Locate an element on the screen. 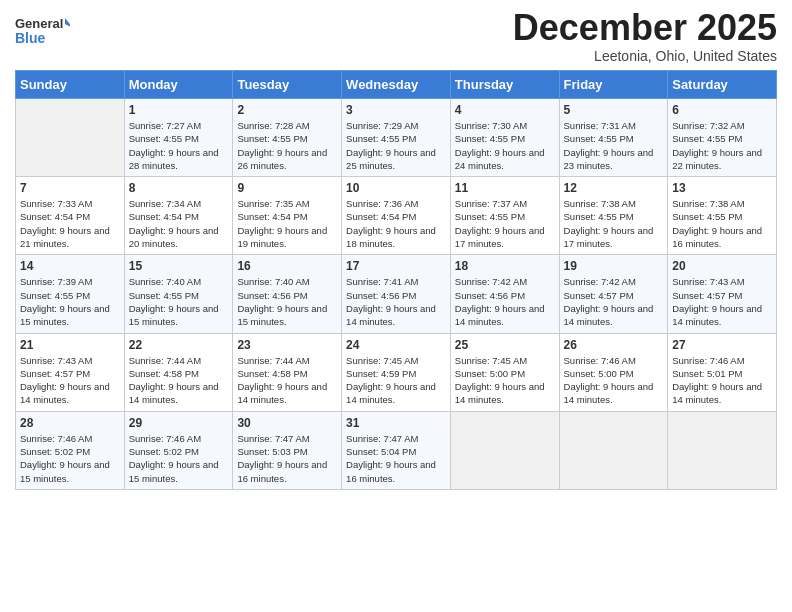  header-wednesday: Wednesday is located at coordinates (396, 85).